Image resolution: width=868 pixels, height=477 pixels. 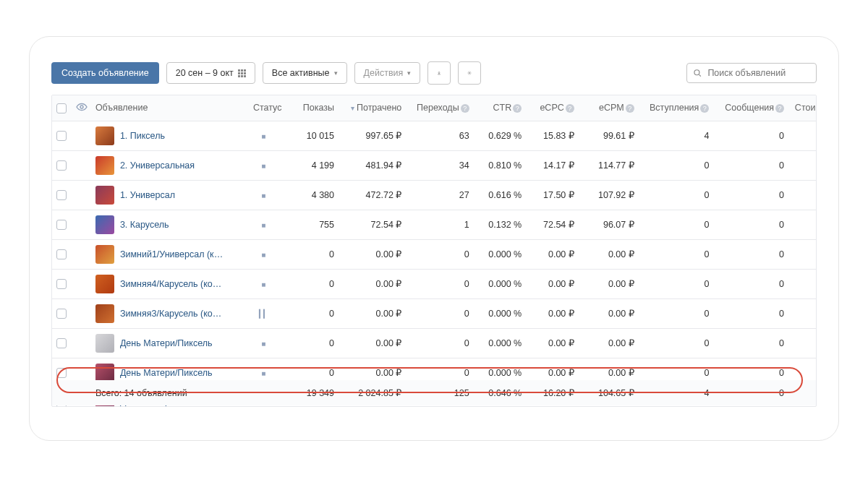 I want to click on col-cost: Стоим, so click(x=802, y=108).